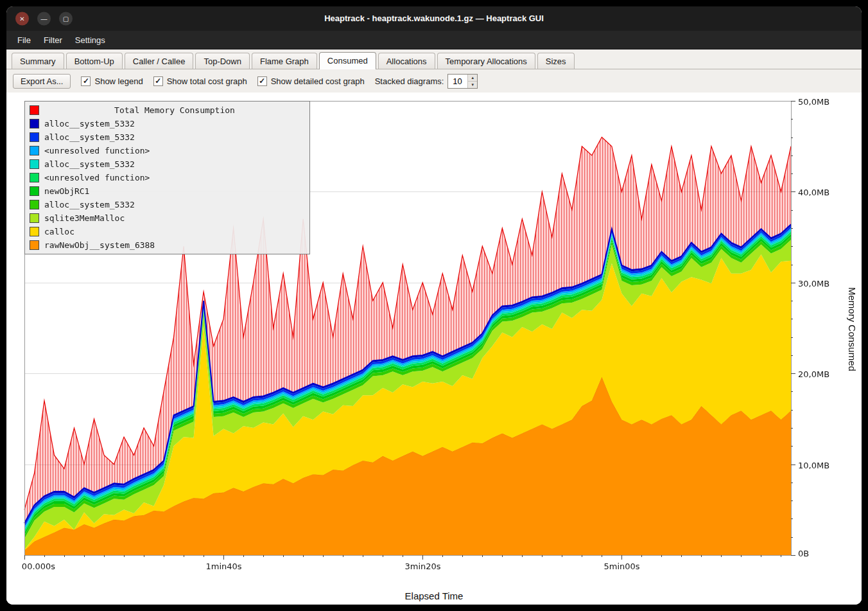 The height and width of the screenshot is (611, 868). I want to click on titlebar: ✕—▢ Heaptrack - heaptrack.wakunode.1.gz …, so click(434, 19).